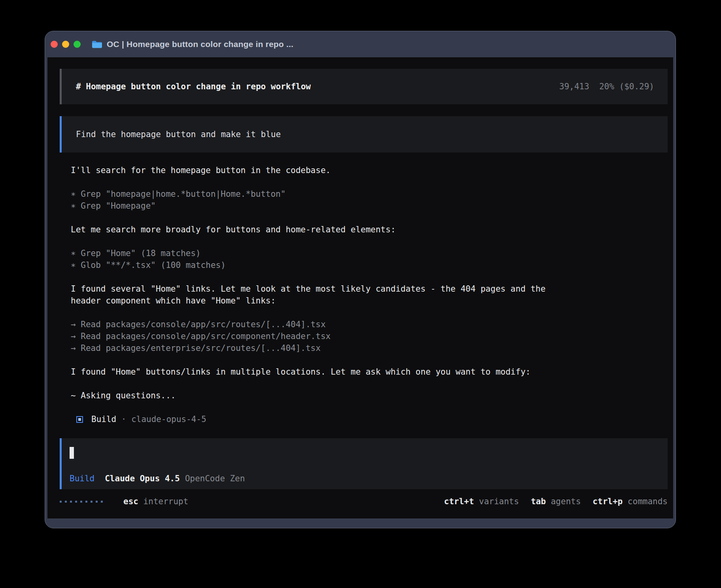 The image size is (721, 588). I want to click on assistant-text-line: I found "Home" buttons/links in multiple…, so click(368, 372).